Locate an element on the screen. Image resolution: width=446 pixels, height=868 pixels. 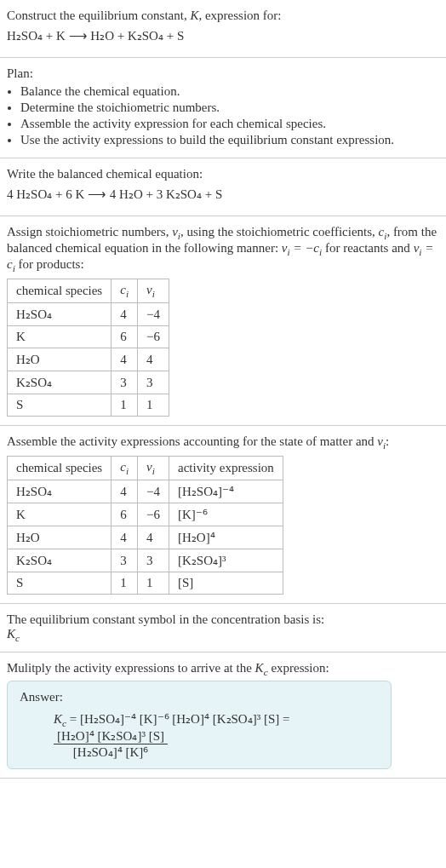
c-i: ci is located at coordinates (383, 232).